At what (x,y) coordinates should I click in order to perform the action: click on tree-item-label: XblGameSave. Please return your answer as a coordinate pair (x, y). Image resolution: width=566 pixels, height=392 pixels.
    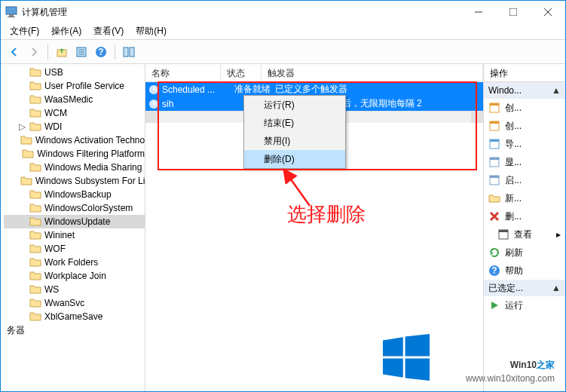
    Looking at the image, I should click on (74, 317).